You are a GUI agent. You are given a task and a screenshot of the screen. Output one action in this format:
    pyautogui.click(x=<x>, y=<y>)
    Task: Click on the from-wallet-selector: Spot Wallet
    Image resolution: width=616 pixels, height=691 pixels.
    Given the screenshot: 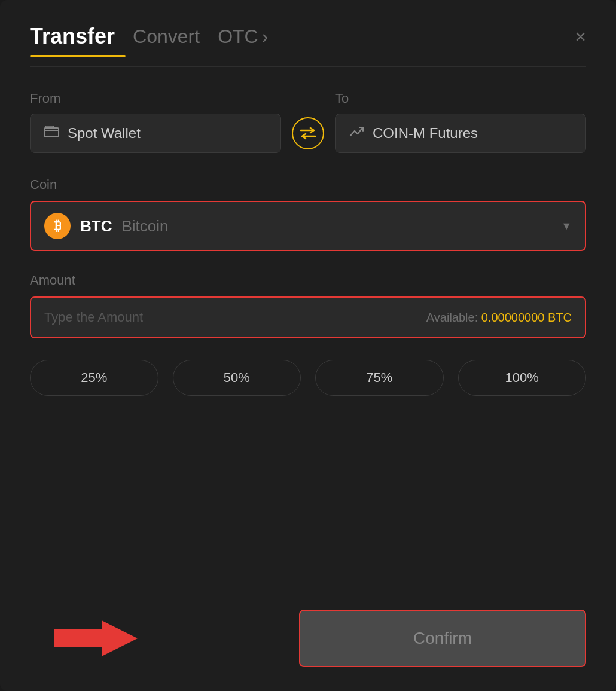 What is the action you would take?
    pyautogui.click(x=155, y=133)
    